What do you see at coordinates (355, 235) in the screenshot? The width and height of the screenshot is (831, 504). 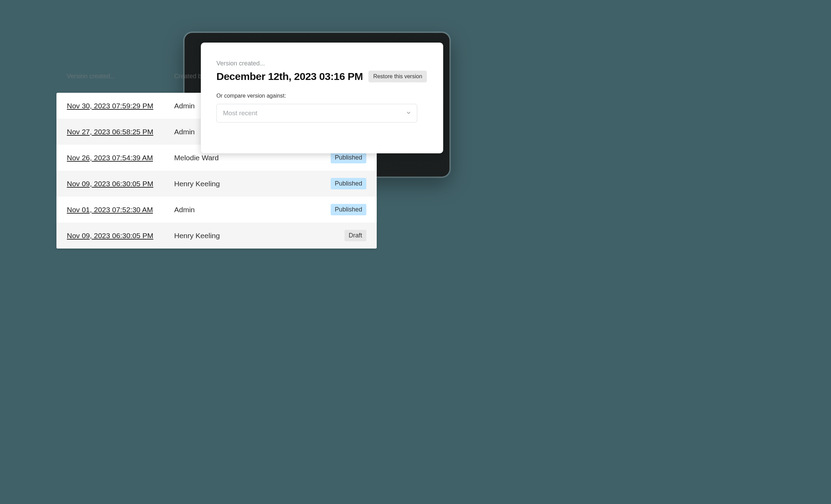 I see `status-badge: Draft` at bounding box center [355, 235].